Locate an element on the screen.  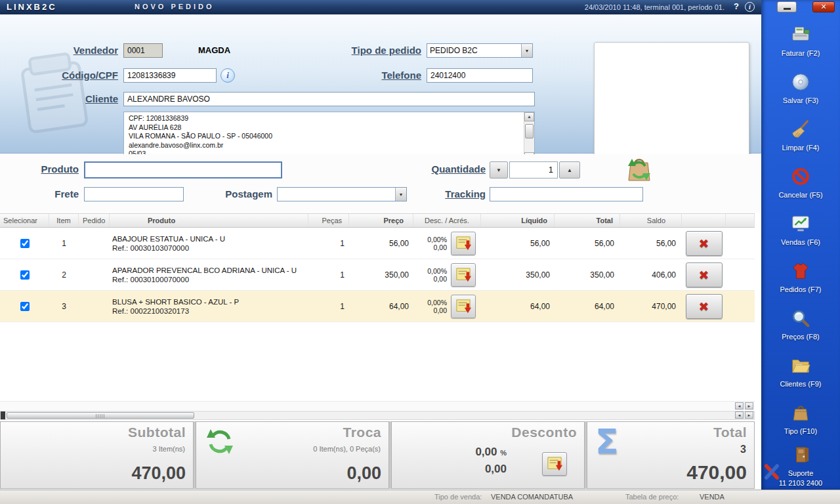
sidebar-item-tipo: Tipo (F10) is located at coordinates (801, 419).